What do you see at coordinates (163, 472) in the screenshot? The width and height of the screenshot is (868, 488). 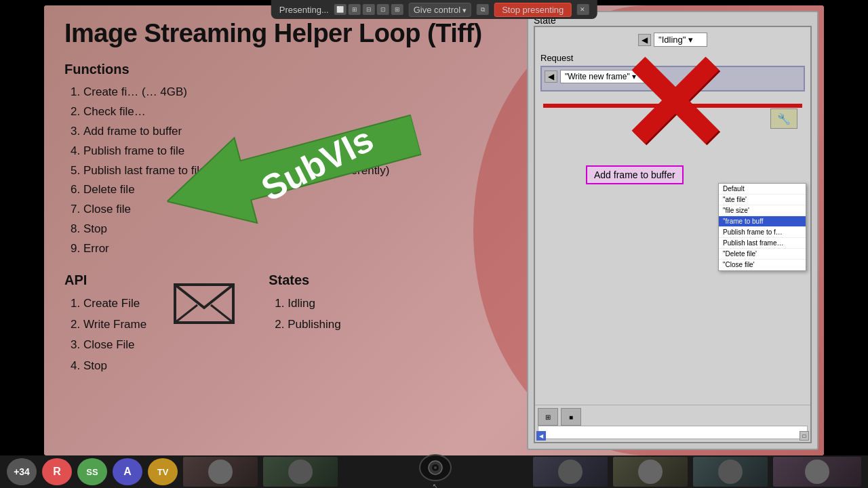 I see `avatar-tv: TV` at bounding box center [163, 472].